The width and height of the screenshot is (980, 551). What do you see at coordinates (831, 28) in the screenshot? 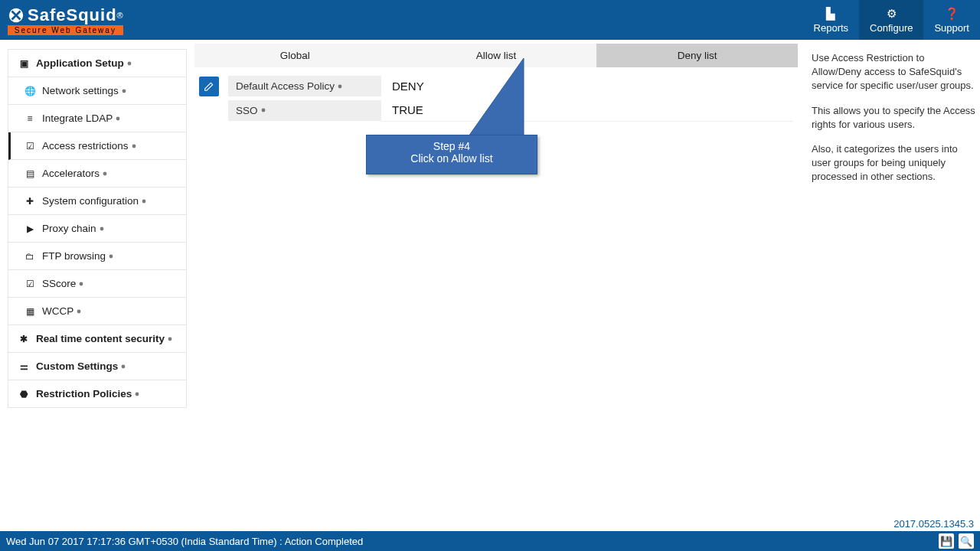
I see `nav-reports-label: Reports` at bounding box center [831, 28].